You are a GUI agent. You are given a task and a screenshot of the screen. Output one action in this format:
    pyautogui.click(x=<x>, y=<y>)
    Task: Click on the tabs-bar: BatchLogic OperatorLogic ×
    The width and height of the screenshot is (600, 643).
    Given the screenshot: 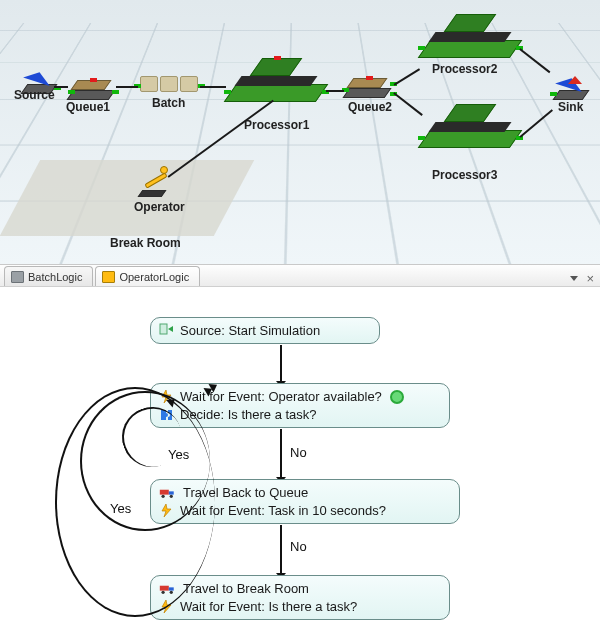 What is the action you would take?
    pyautogui.click(x=300, y=275)
    